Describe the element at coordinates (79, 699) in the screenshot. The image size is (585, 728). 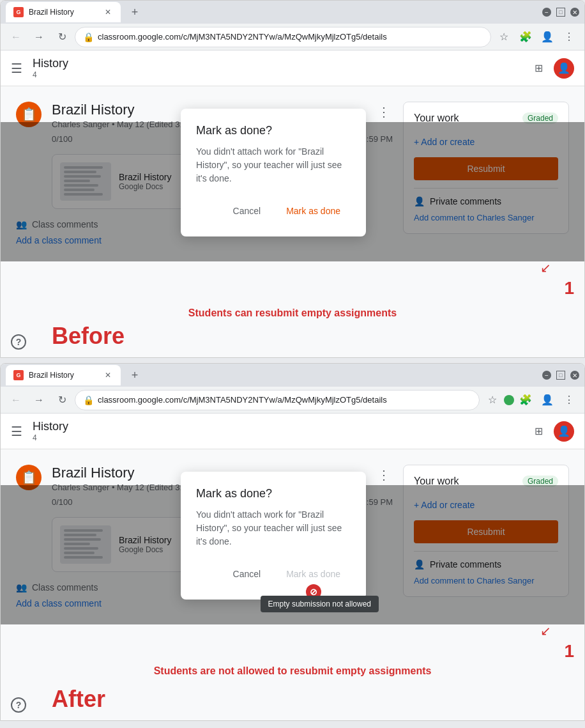
I see `after-label: After` at that location.